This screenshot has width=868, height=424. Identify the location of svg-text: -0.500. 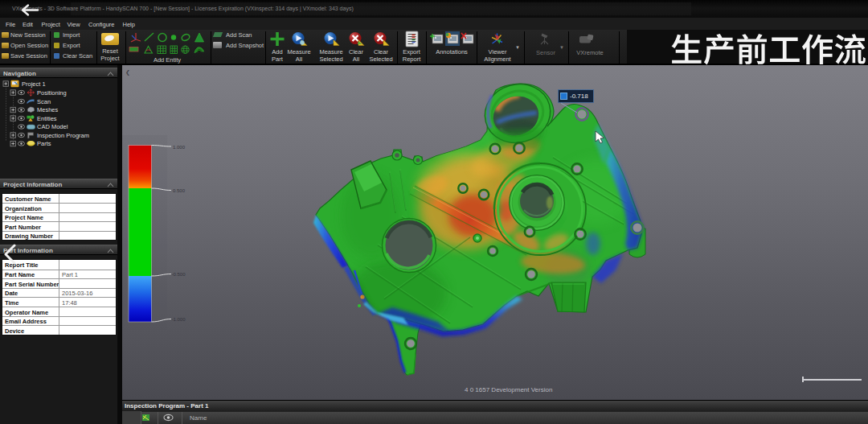
(179, 274).